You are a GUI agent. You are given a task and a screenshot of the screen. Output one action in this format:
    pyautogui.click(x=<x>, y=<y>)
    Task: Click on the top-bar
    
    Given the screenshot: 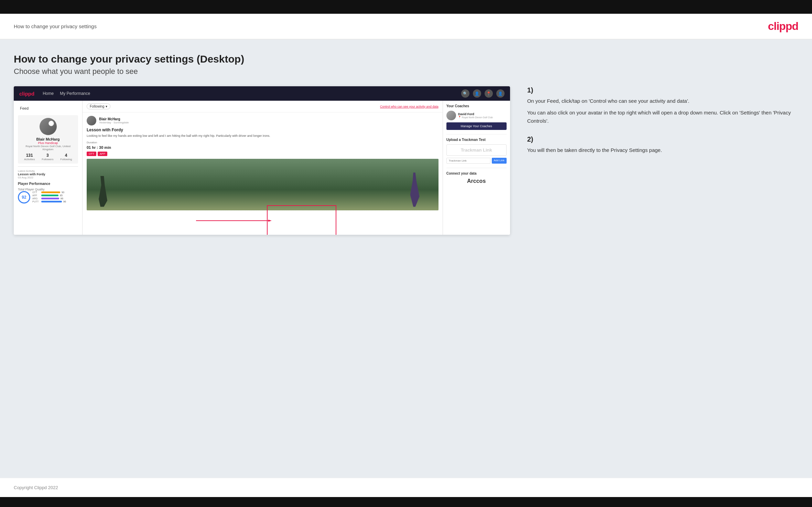 What is the action you would take?
    pyautogui.click(x=406, y=7)
    